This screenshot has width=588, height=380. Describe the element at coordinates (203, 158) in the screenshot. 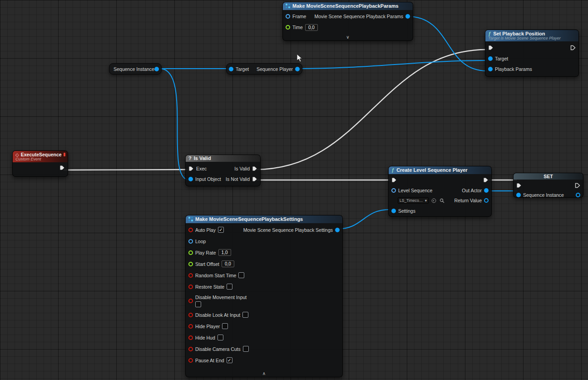

I see `node-title: Is Valid` at that location.